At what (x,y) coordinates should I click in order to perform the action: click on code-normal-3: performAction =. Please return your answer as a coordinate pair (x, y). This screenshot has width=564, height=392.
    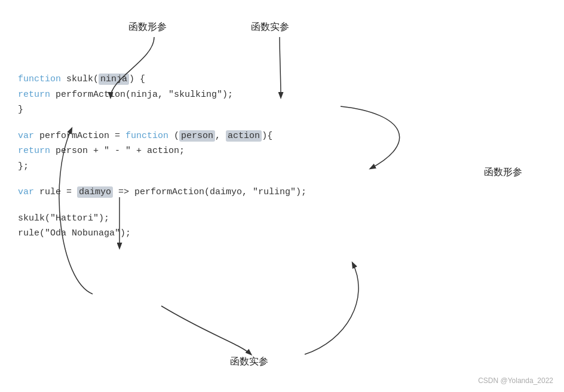
    Looking at the image, I should click on (80, 136).